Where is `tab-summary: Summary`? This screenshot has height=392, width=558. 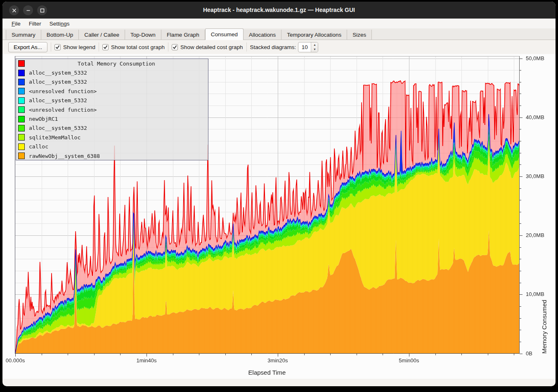
tab-summary: Summary is located at coordinates (24, 35).